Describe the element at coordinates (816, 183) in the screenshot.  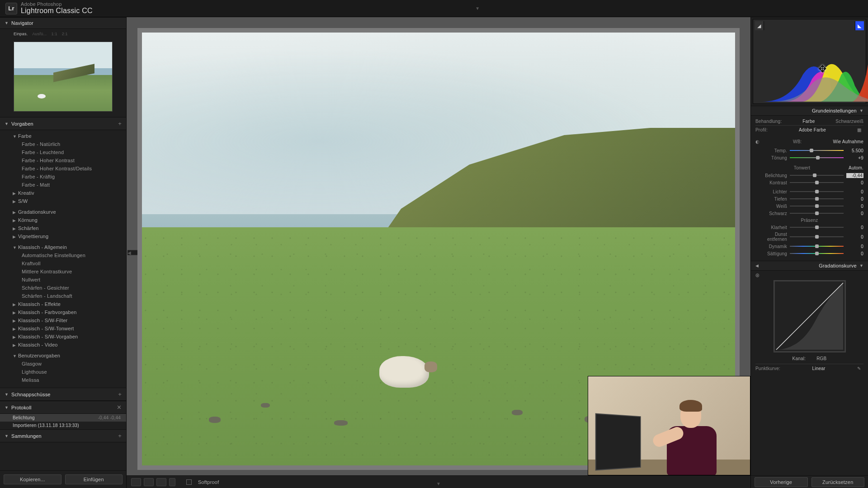
I see `contrast-slider` at that location.